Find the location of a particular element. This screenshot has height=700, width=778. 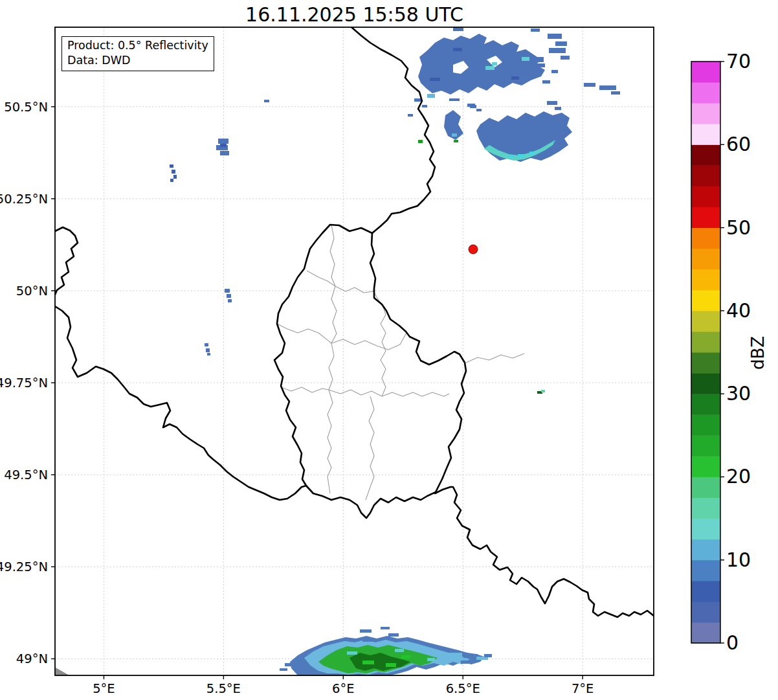

product-info-box: Product: 0.5° Reflectivity Data: DWD is located at coordinates (138, 54).